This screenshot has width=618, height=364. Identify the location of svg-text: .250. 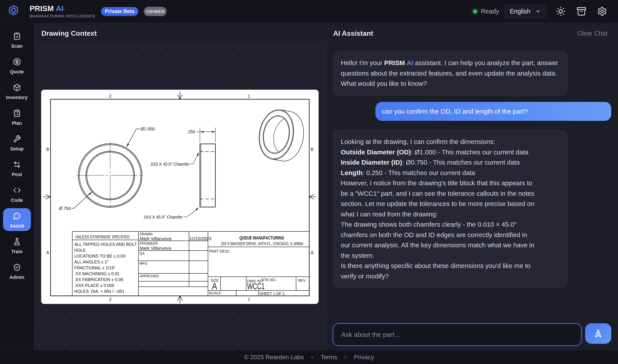
(191, 131).